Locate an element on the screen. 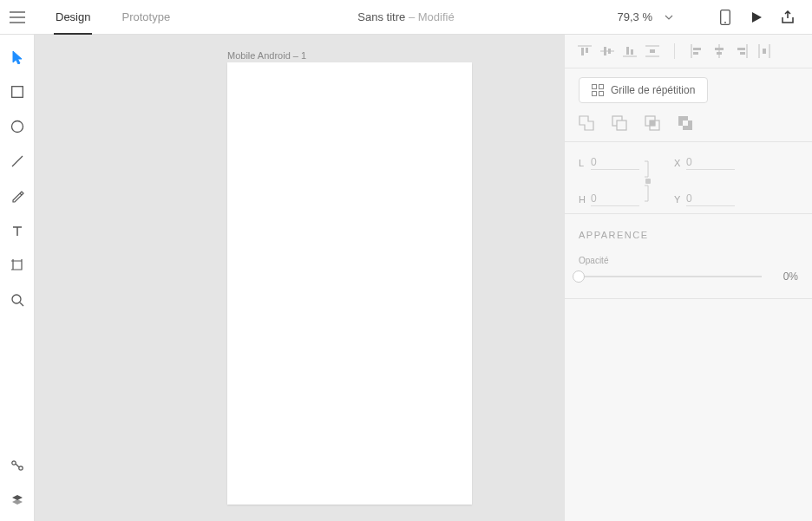 The image size is (812, 521). pointer-icon is located at coordinates (17, 57).